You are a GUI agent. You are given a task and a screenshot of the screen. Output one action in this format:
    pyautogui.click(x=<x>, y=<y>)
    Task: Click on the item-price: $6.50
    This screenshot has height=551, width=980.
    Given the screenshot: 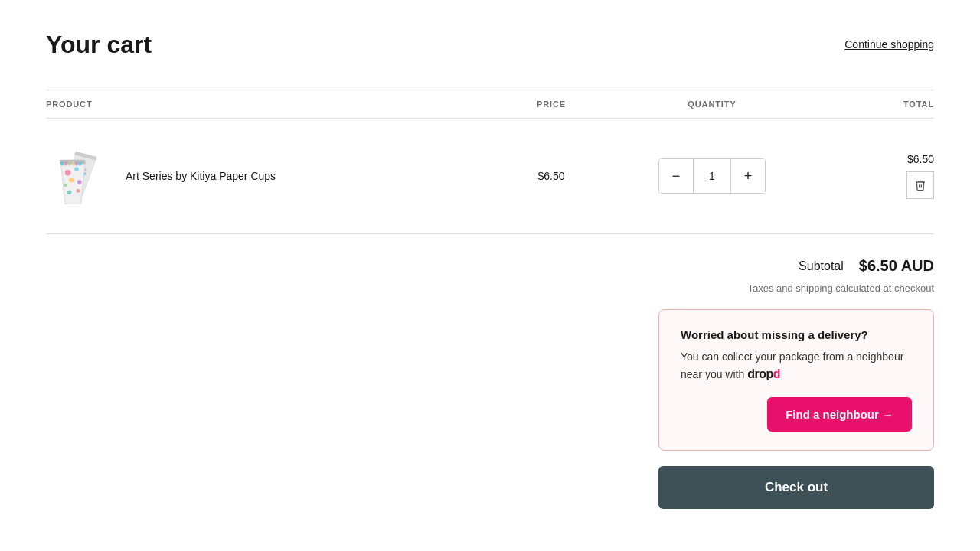 What is the action you would take?
    pyautogui.click(x=551, y=176)
    